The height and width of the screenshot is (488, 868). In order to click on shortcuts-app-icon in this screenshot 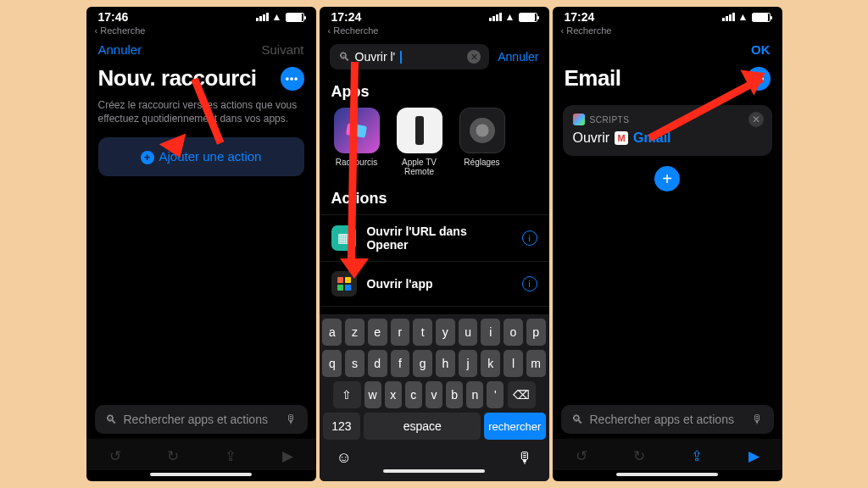, I will do `click(357, 130)`.